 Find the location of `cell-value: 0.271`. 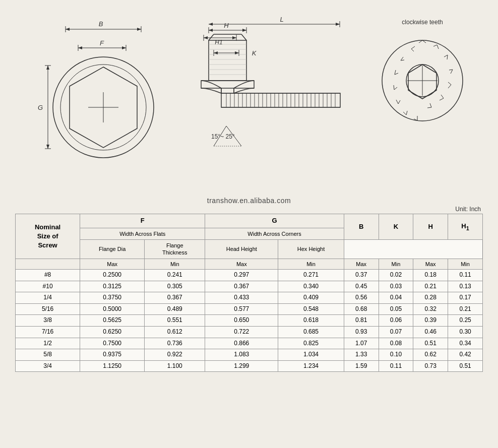

cell-value: 0.271 is located at coordinates (312, 275).